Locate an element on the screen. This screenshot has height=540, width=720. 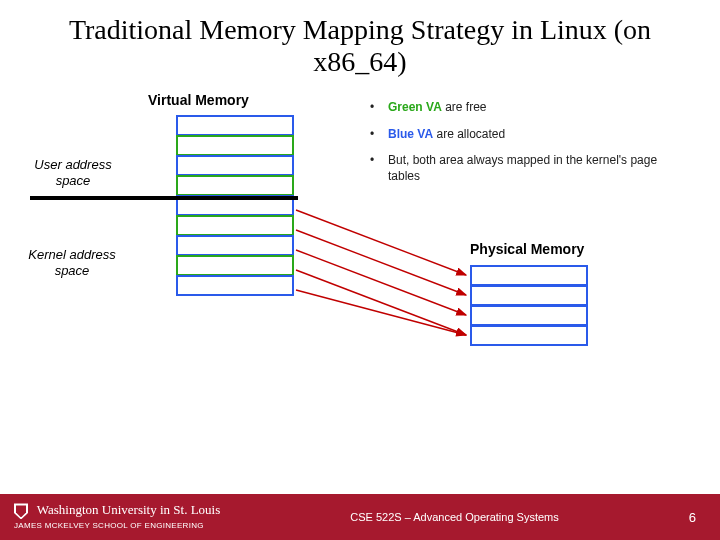
virtual-memory-stack is located at coordinates (235, 206).